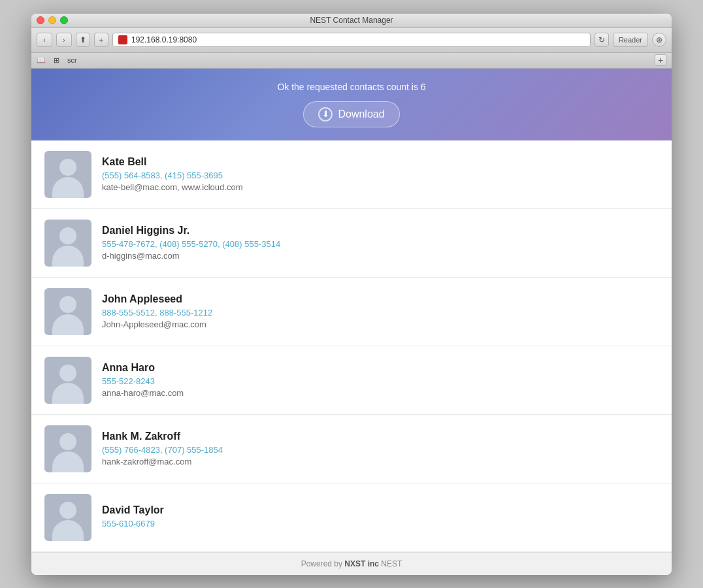 This screenshot has width=703, height=588. I want to click on add-tab-button: +, so click(661, 60).